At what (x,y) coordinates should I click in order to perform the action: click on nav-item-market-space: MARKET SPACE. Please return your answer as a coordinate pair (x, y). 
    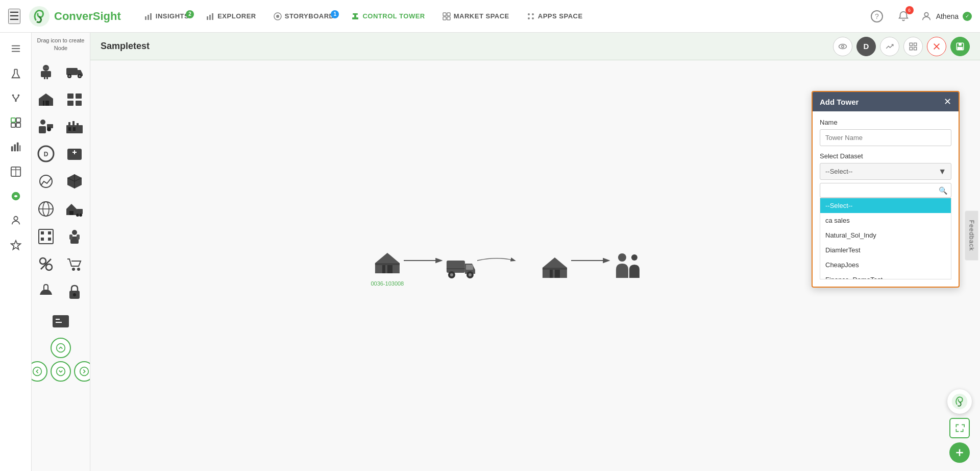
    Looking at the image, I should click on (476, 16).